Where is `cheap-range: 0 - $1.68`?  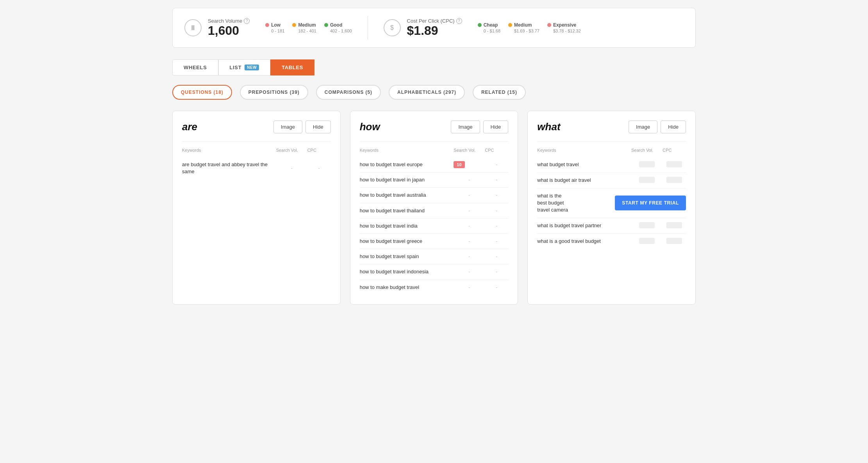 cheap-range: 0 - $1.68 is located at coordinates (489, 31).